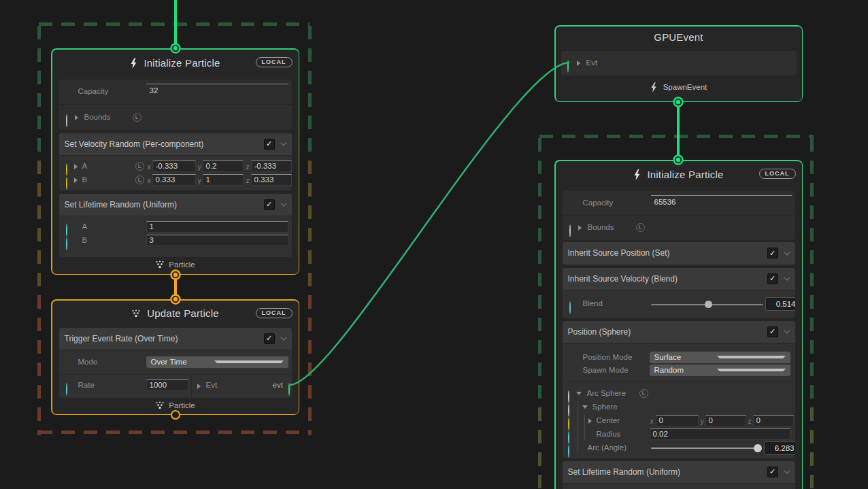  I want to click on center-x-field: 0, so click(678, 420).